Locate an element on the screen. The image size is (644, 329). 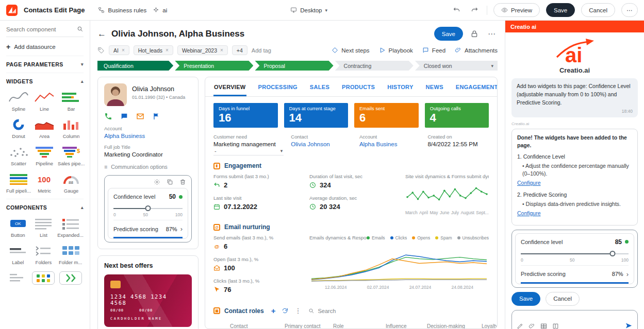
record-save-button: Save is located at coordinates (449, 34).